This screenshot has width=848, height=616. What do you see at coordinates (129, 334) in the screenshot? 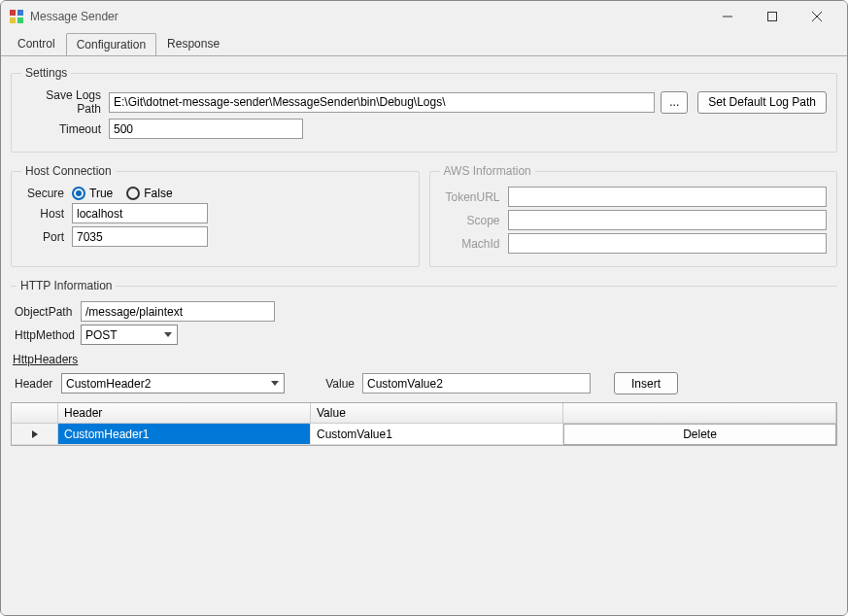
I see `httpmethod-select: POST` at bounding box center [129, 334].